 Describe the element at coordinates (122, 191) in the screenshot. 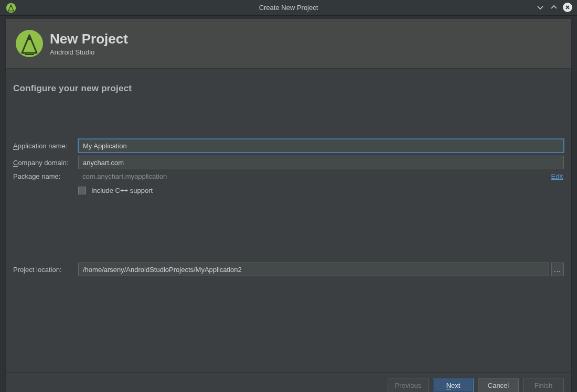

I see `cpp-support-label: Include C++ support` at that location.